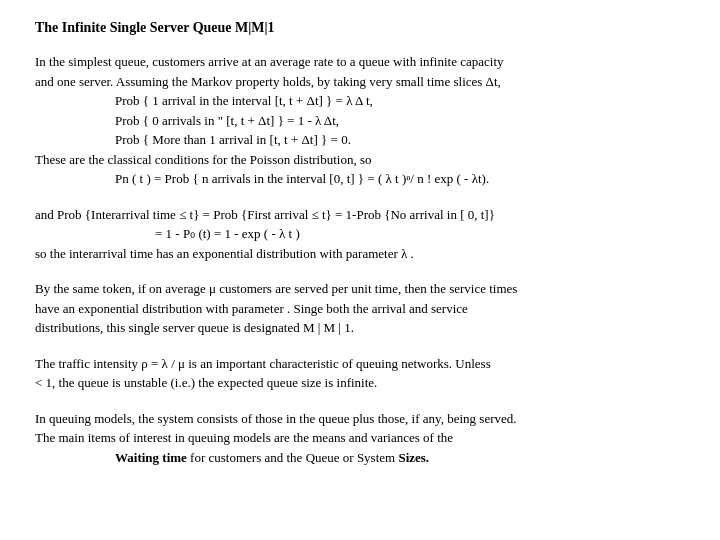  I want to click on para2-line1: and Prob {Interarrival time ≤ t} = Prob …, so click(265, 214).